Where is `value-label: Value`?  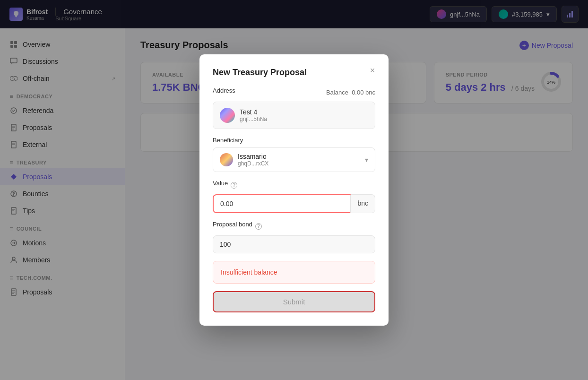 value-label: Value is located at coordinates (220, 183).